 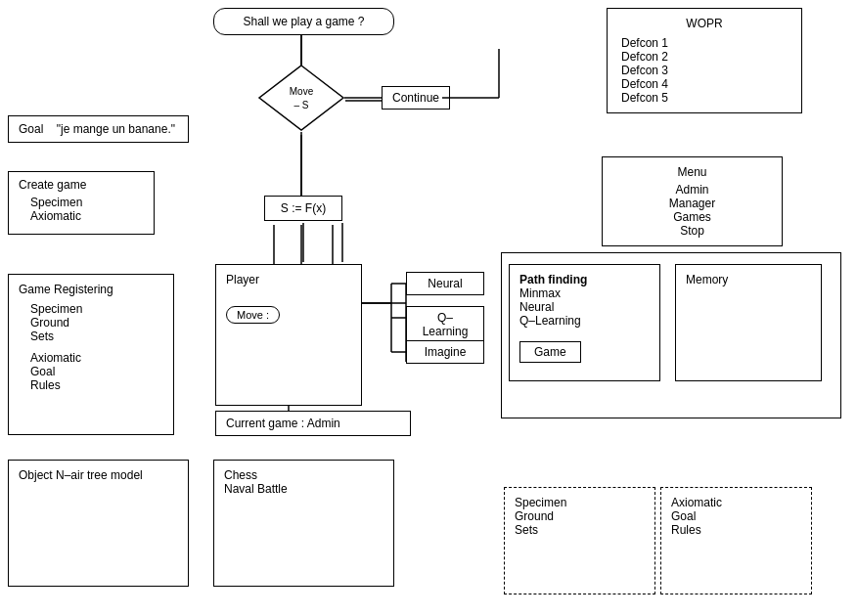 I want to click on game-registering-title: Game Registering, so click(x=91, y=289).